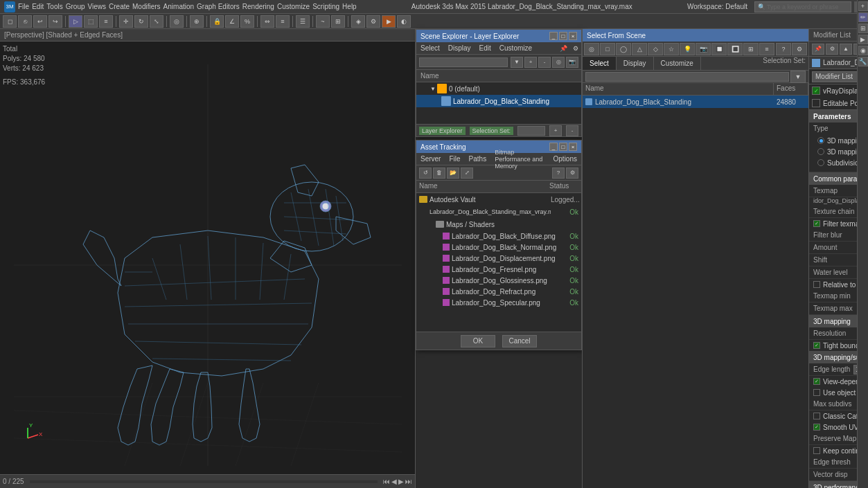 Image resolution: width=868 pixels, height=488 pixels. What do you see at coordinates (818, 49) in the screenshot?
I see `pin-modifier-btn: 📌` at bounding box center [818, 49].